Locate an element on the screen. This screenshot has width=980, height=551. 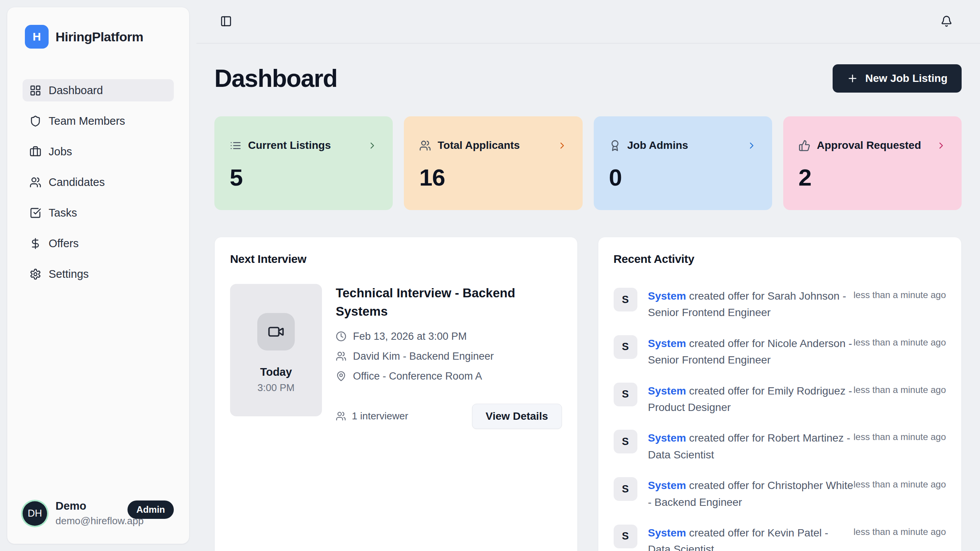
stat-card-current-listings: Current Listings5 is located at coordinates (304, 163).